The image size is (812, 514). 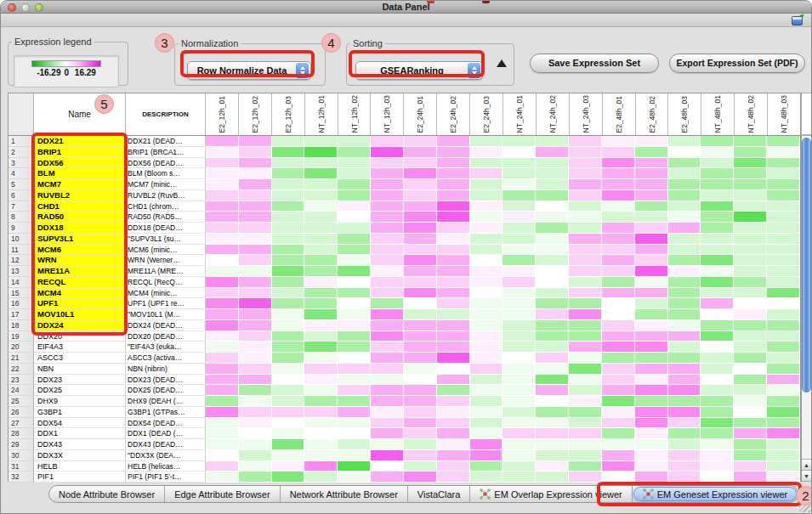 What do you see at coordinates (166, 217) in the screenshot?
I see `gene-description-cell: RAD50 (RAD5…` at bounding box center [166, 217].